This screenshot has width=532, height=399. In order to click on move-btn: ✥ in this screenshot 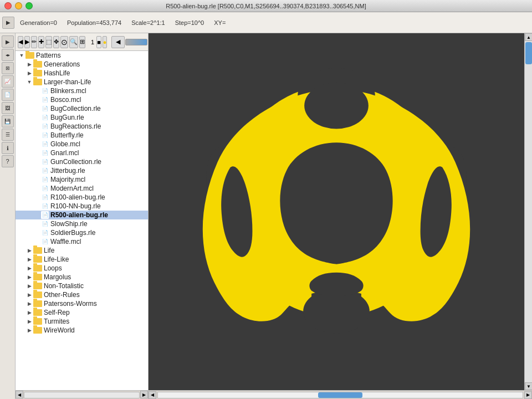, I will do `click(57, 42)`.